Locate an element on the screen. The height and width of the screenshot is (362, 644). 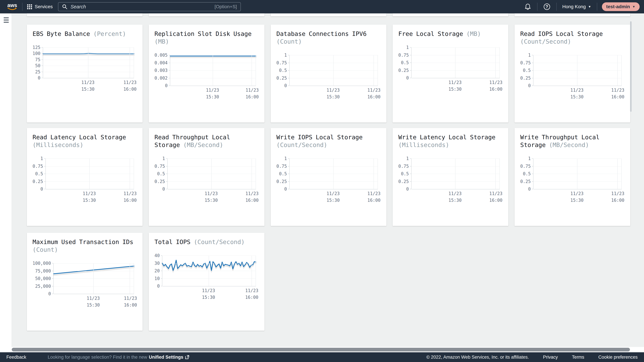
y-tick-label: 20 is located at coordinates (157, 271).